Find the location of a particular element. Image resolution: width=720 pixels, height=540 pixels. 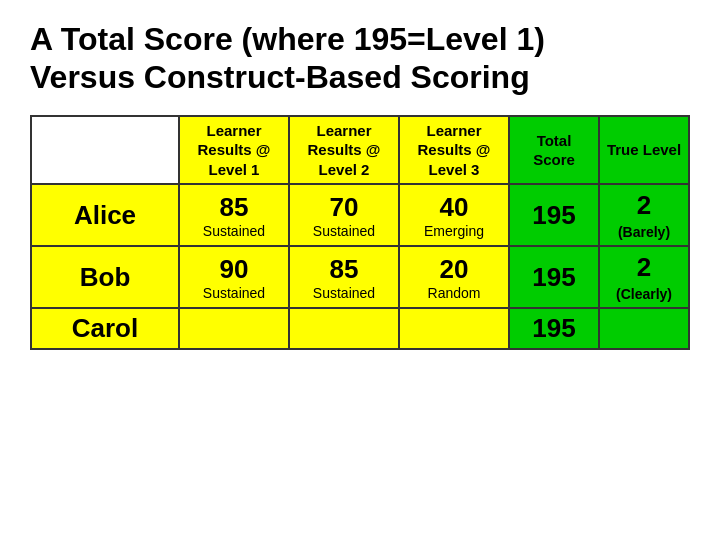

row-true-level-carol is located at coordinates (644, 328).